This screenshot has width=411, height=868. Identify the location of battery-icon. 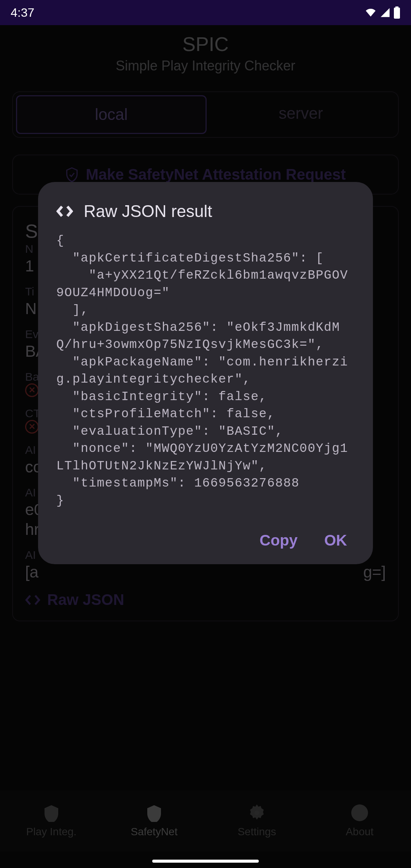
(397, 13).